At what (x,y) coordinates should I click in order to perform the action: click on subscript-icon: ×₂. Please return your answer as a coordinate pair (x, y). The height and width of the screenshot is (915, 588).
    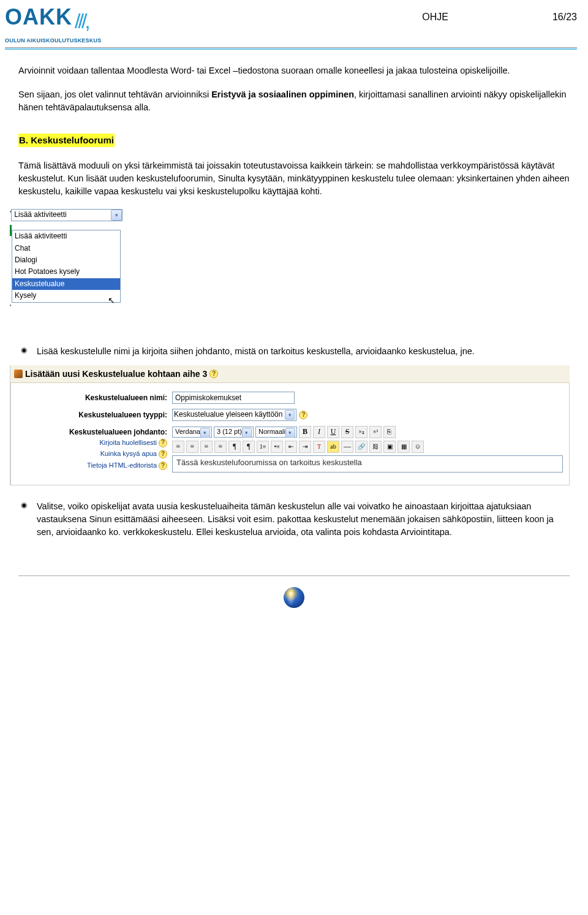
    Looking at the image, I should click on (361, 432).